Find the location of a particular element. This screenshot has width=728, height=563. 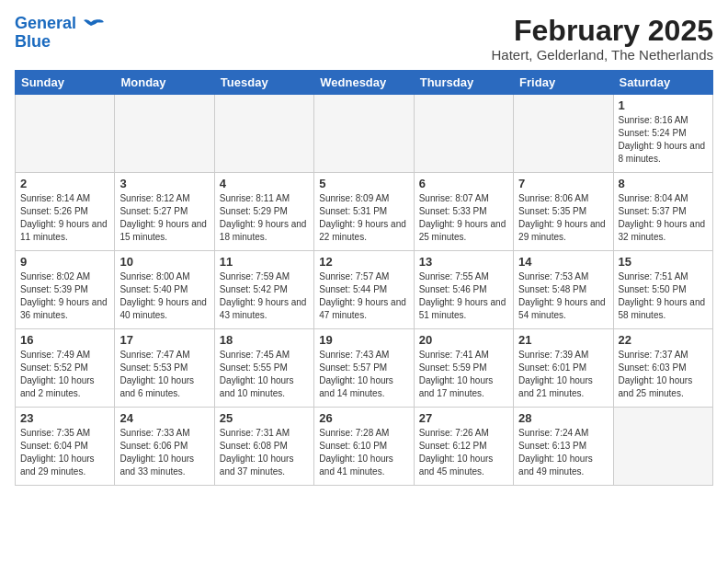

calendar-cell: 19Sunrise: 7:43 AM Sunset: 5:57 PM Dayli… is located at coordinates (364, 368).